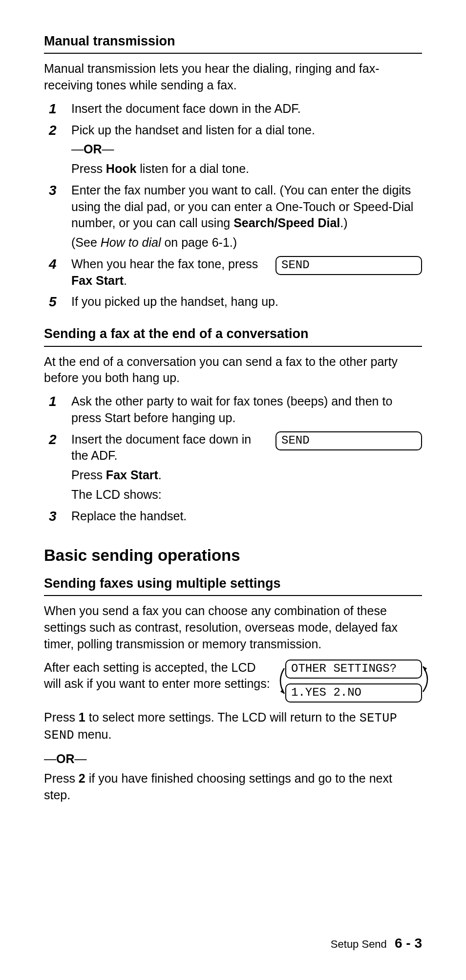 The image size is (466, 980). I want to click on heading-end-of-conversation: Sending a fax at the end of a conversati…, so click(233, 336).